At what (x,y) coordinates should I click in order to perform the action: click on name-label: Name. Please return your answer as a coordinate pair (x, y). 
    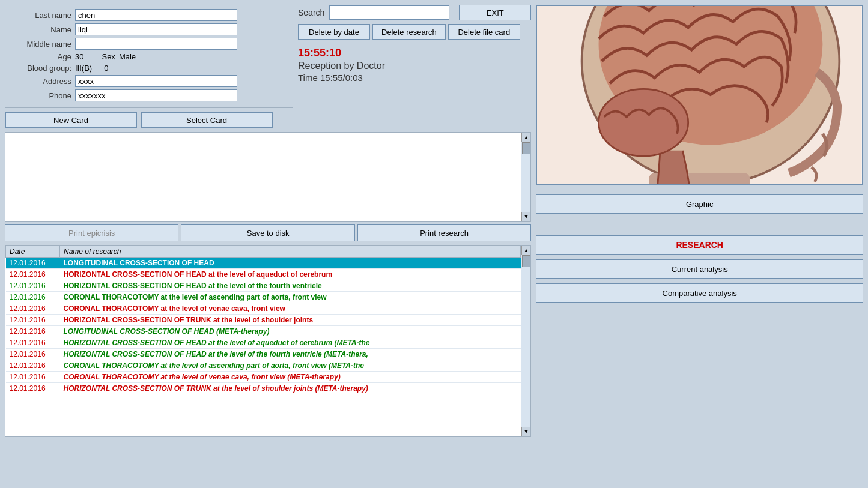
    Looking at the image, I should click on (41, 30).